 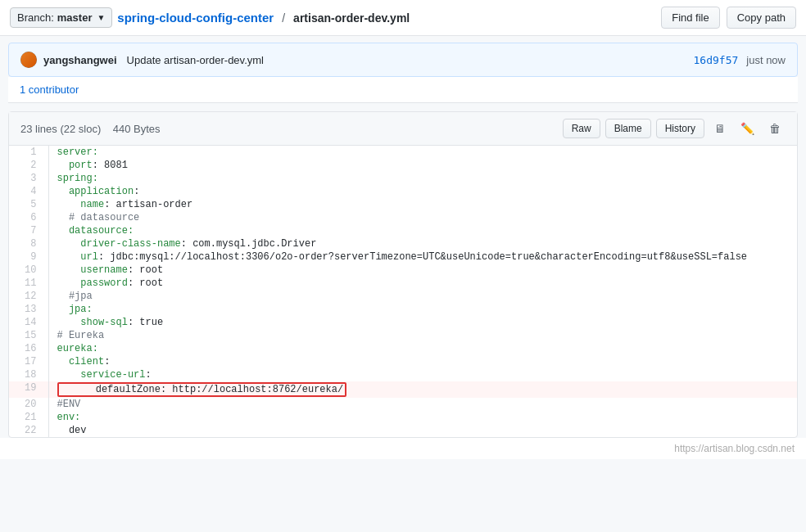 What do you see at coordinates (403, 231) in the screenshot?
I see `table-row: 7 datasource:` at bounding box center [403, 231].